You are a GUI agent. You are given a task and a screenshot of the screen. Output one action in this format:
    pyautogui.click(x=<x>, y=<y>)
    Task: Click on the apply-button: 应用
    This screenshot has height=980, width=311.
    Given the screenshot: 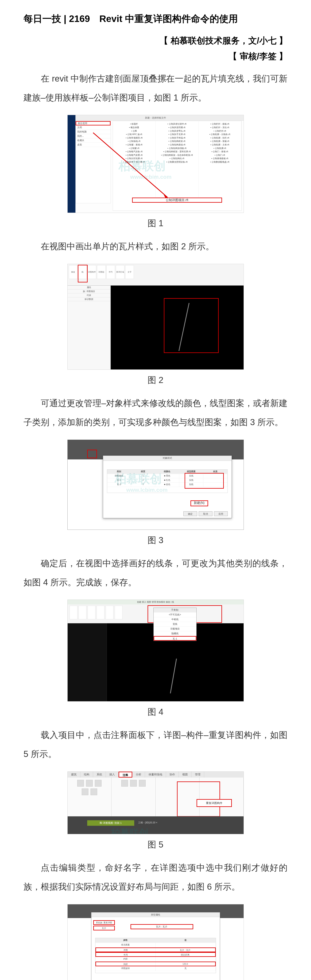 What is the action you would take?
    pyautogui.click(x=221, y=514)
    